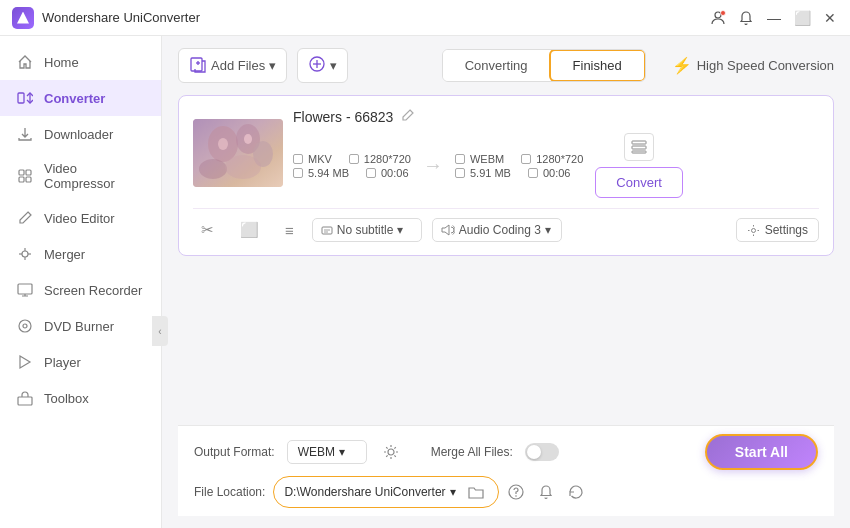  What do you see at coordinates (250, 230) in the screenshot?
I see `crop-icon: ⬜` at bounding box center [250, 230].